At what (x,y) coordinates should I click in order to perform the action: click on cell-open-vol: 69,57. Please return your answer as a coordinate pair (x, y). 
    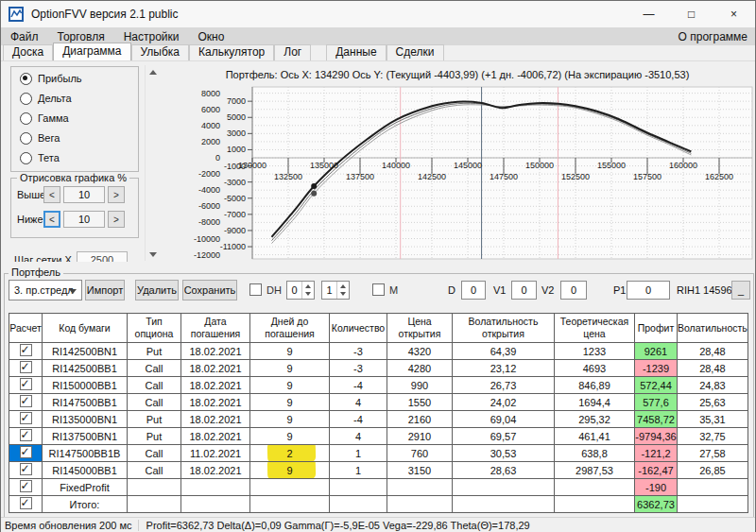
    Looking at the image, I should click on (504, 437).